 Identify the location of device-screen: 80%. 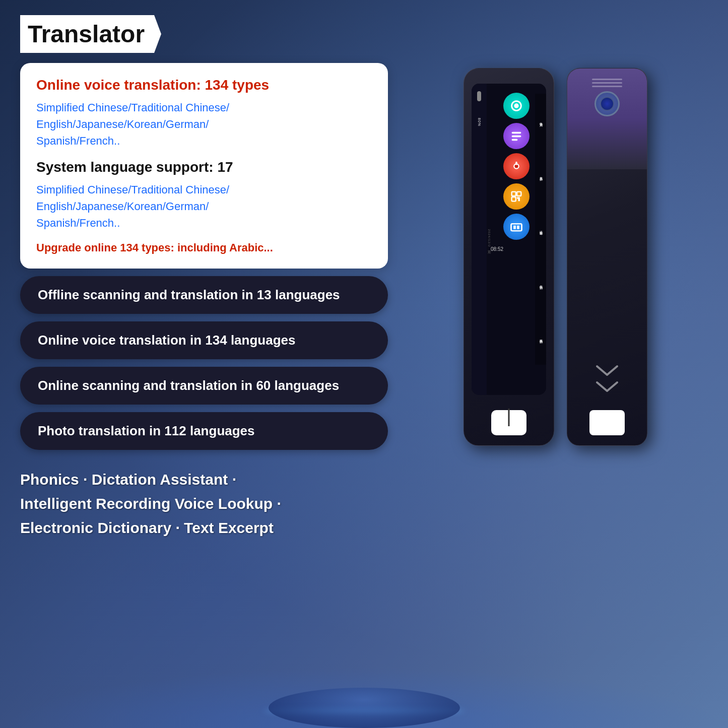
(509, 239).